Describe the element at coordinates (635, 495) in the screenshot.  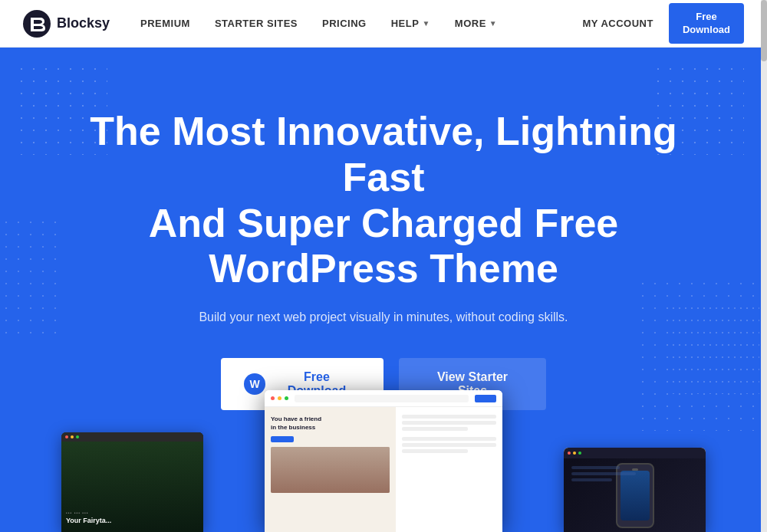
I see `screenshot-right-body` at that location.